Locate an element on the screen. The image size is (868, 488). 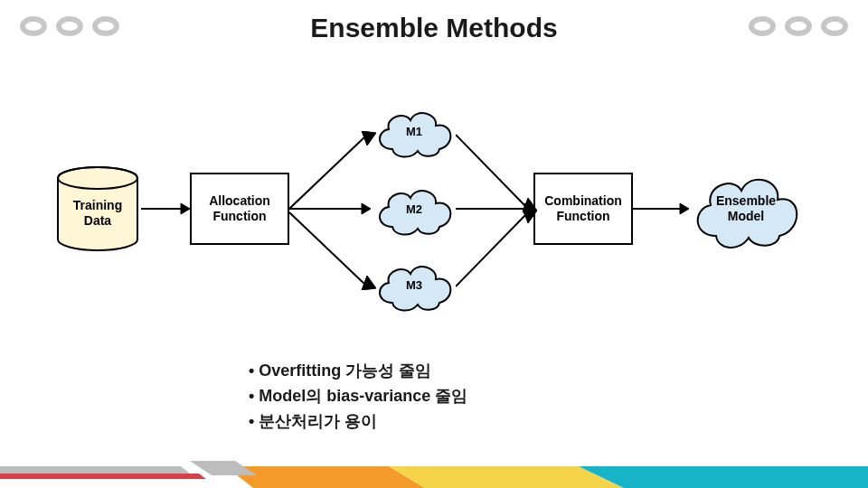
node-label: Combination Function is located at coordinates (583, 210).